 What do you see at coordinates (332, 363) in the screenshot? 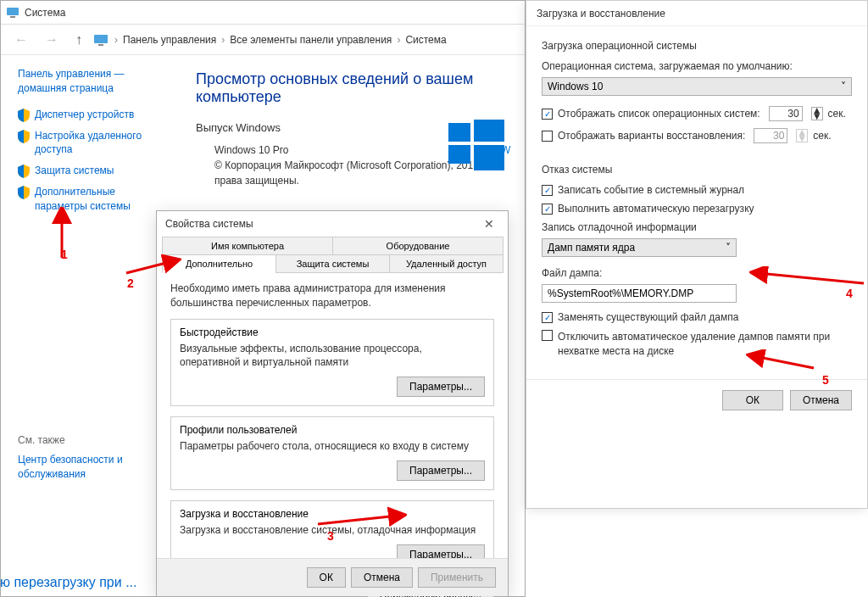
I see `performance-fieldset: Быстродействие Визуальные эффекты, испол…` at bounding box center [332, 363].